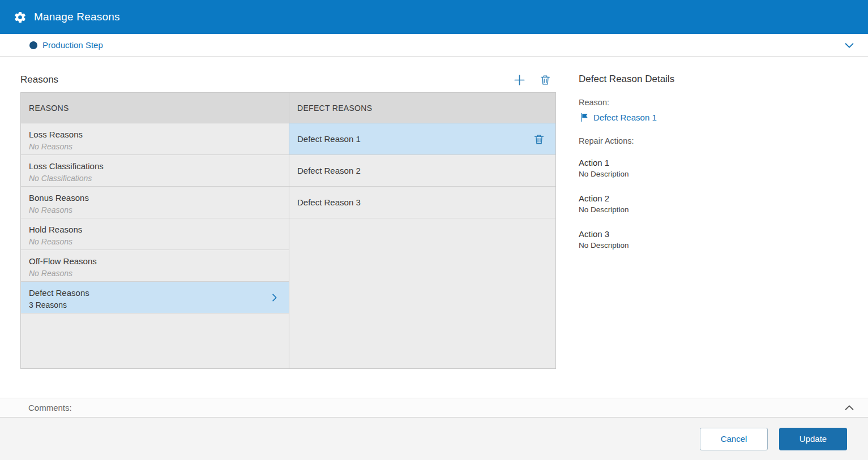  What do you see at coordinates (813, 439) in the screenshot?
I see `update-button: Update` at bounding box center [813, 439].